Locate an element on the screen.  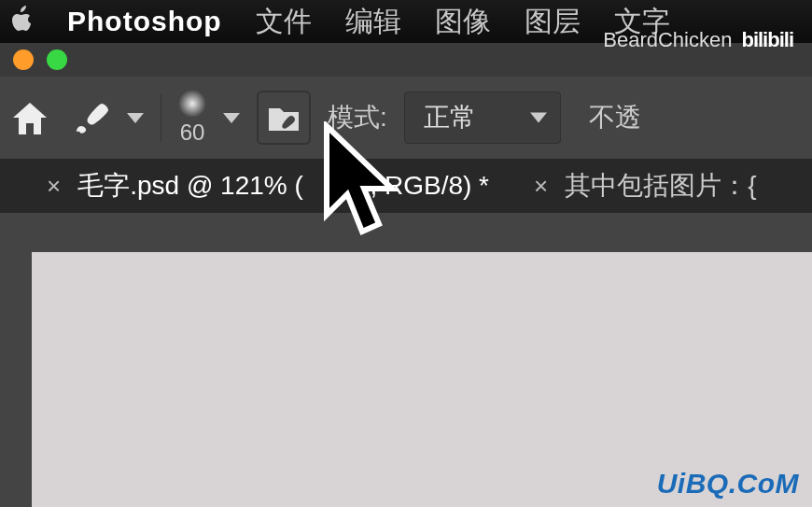
watermark-bottom: UiBQ.CoM is located at coordinates (728, 484).